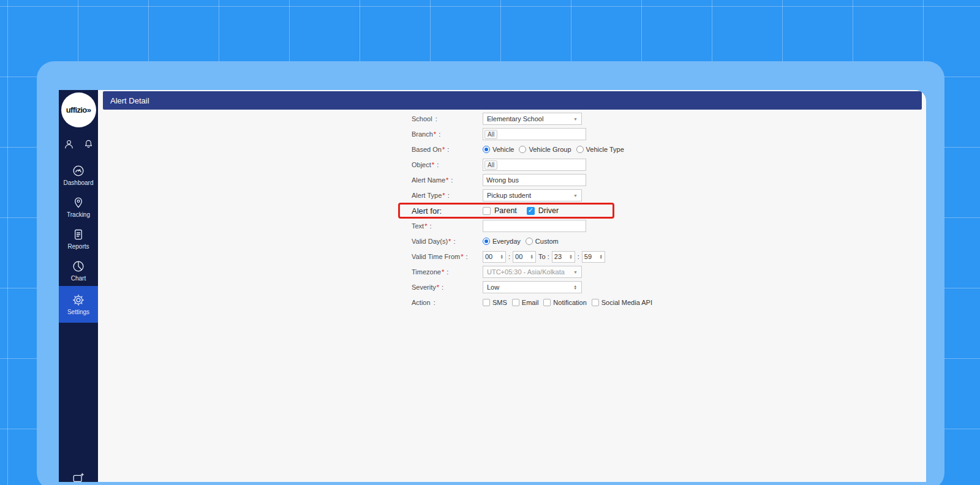 This screenshot has width=980, height=485. I want to click on text-label: Text* :, so click(447, 226).